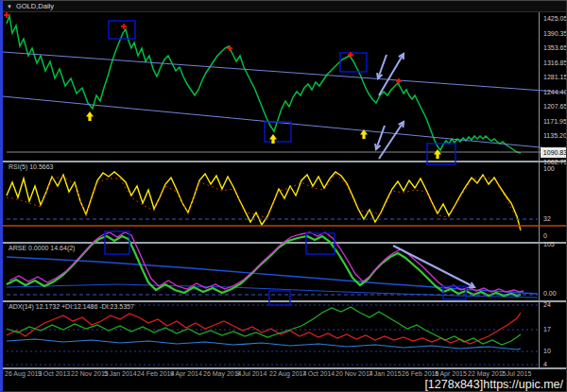  What do you see at coordinates (539, 191) in the screenshot?
I see `price-axis-border` at bounding box center [539, 191].